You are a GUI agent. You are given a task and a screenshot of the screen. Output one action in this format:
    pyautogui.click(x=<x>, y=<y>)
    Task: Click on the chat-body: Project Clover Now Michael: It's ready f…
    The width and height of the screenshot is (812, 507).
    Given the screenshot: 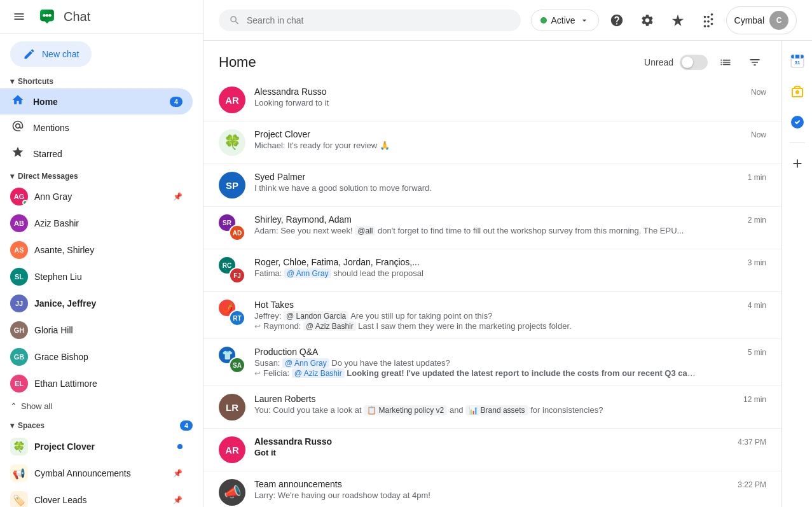 What is the action you would take?
    pyautogui.click(x=510, y=140)
    